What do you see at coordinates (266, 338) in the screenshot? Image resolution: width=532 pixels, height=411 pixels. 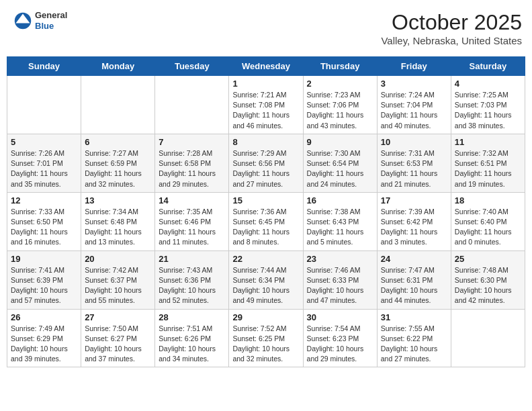 I see `calendar-day-cell: 29Sunrise: 7:52 AM Sunset: 6:25 PM Dayli…` at bounding box center [266, 338].